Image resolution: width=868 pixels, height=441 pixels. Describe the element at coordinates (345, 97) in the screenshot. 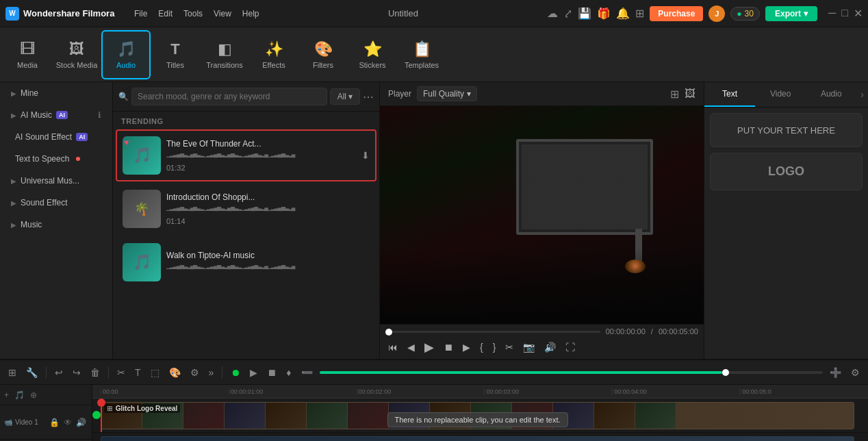

I see `filter-button: All ▾` at that location.